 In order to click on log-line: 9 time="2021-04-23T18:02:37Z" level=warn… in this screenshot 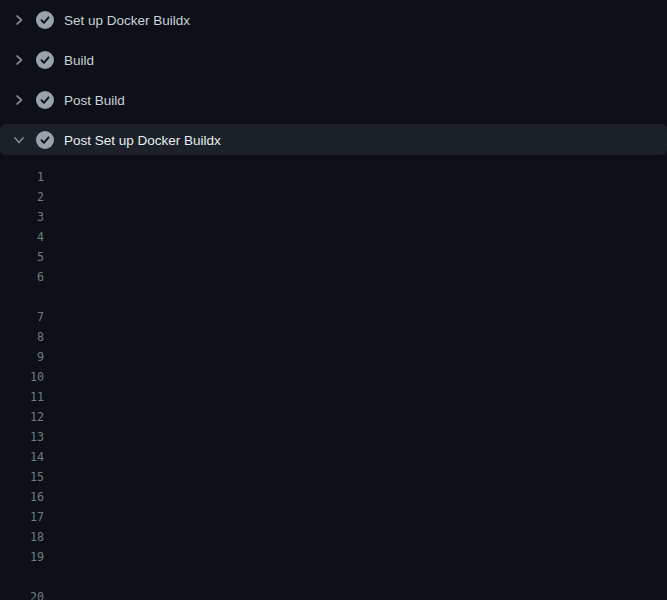, I will do `click(334, 357)`.